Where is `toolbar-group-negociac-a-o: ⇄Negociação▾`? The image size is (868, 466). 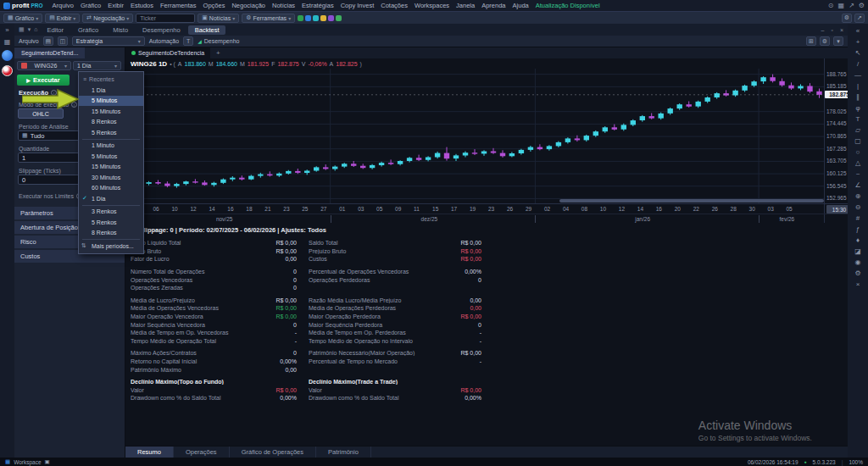 toolbar-group-negociac-a-o: ⇄Negociação▾ is located at coordinates (108, 19).